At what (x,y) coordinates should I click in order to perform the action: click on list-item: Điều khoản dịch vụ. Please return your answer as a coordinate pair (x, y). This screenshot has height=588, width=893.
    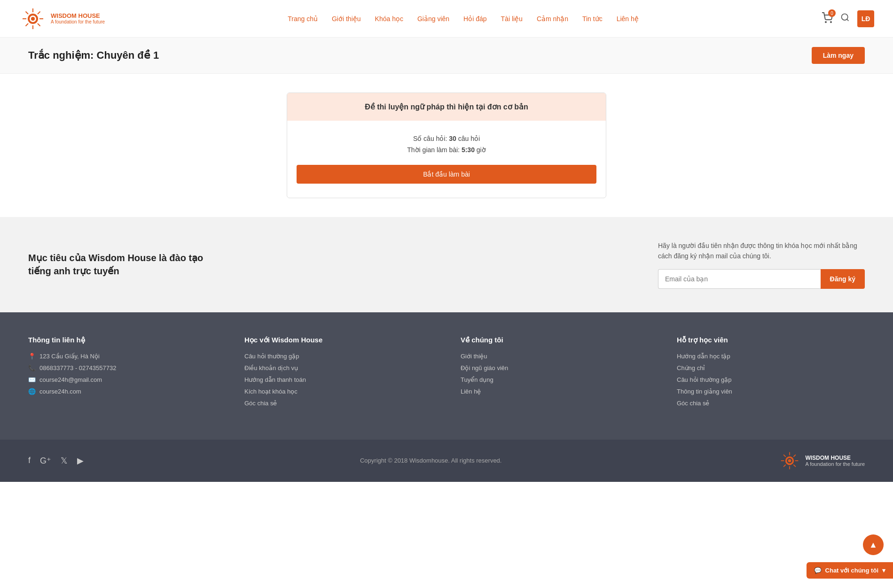
    Looking at the image, I should click on (338, 368).